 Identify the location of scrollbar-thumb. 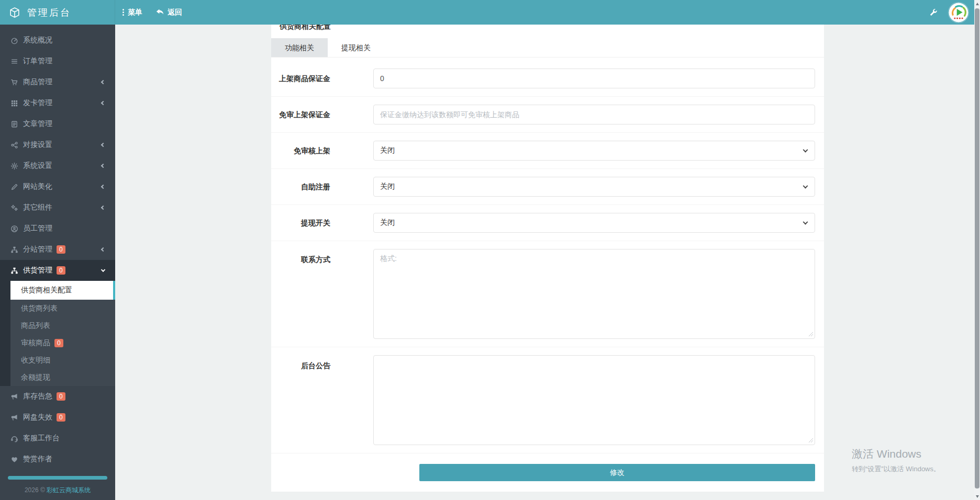
(977, 248).